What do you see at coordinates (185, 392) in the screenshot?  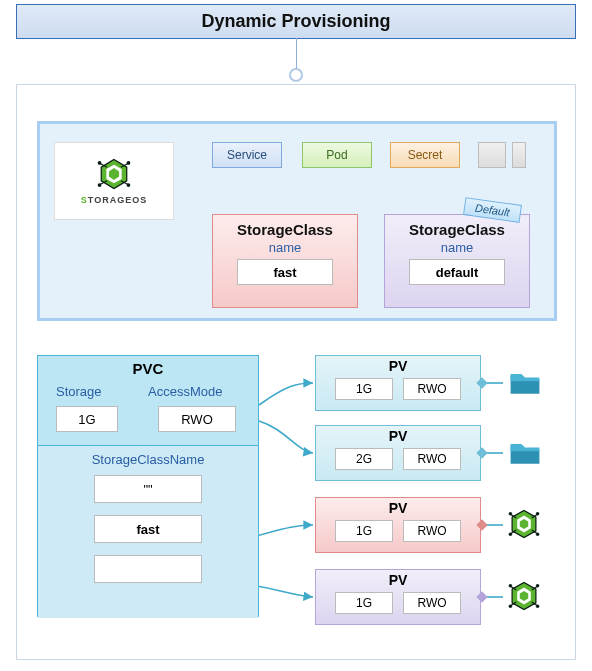 I see `pvc-access-label: AccessMode` at bounding box center [185, 392].